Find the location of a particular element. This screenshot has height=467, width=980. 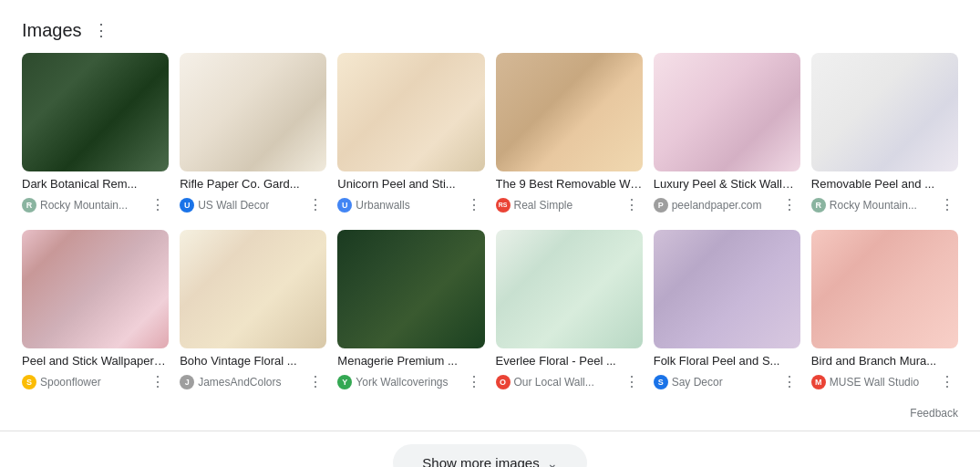

source-name-card-11: Say Decor is located at coordinates (697, 382).